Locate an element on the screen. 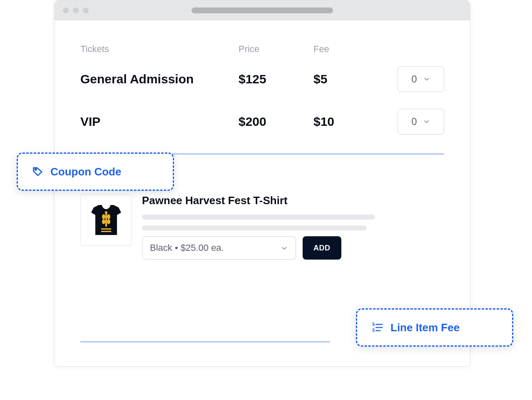 The image size is (532, 400). ticket-row-vip: VIP $200 $10 0 is located at coordinates (262, 122).